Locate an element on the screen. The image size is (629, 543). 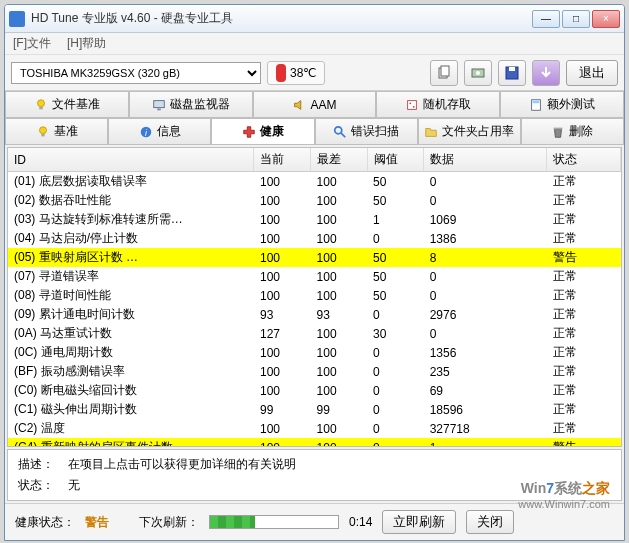
cell-id: (02) 数据吞吐性能 is located at coordinates (131, 200).